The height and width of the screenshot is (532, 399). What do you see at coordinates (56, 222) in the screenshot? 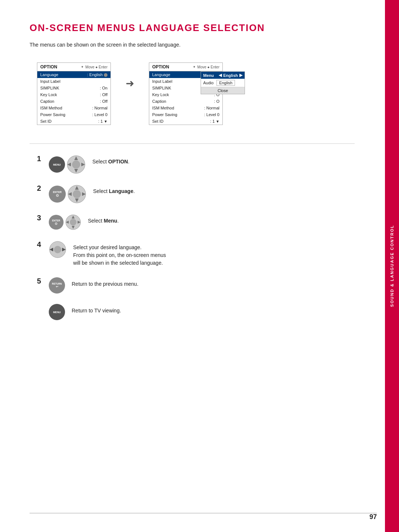
I see `enter-button-icon-3: ENTER ⊙` at bounding box center [56, 222].